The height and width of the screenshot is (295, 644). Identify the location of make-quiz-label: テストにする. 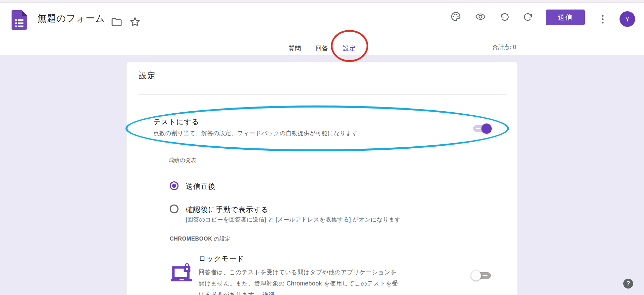
(176, 122).